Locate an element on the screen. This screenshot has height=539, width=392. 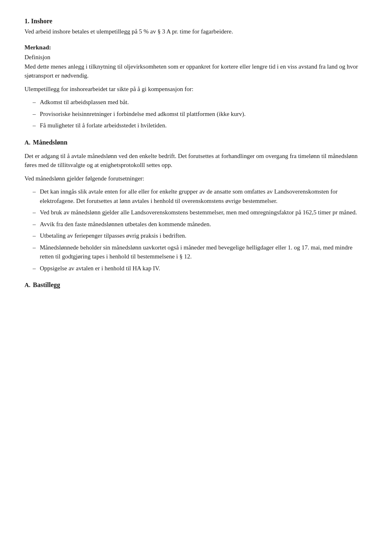
list-item: Få muligheter til å forlate arbeidsstede… is located at coordinates (196, 126).